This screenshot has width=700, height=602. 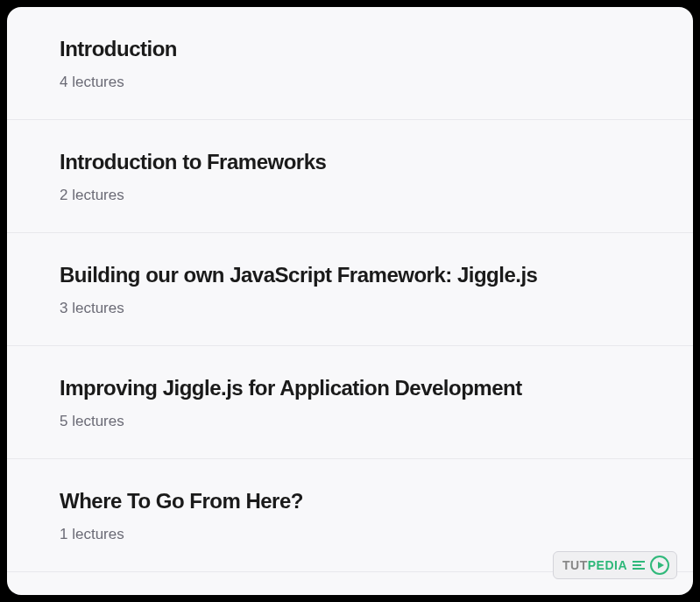 I want to click on speed-lines-icon, so click(x=639, y=565).